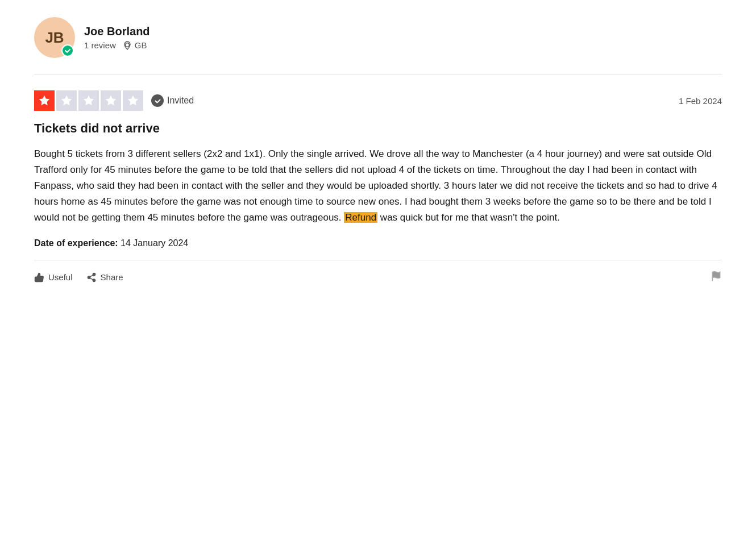  Describe the element at coordinates (716, 276) in the screenshot. I see `flag-icon` at that location.